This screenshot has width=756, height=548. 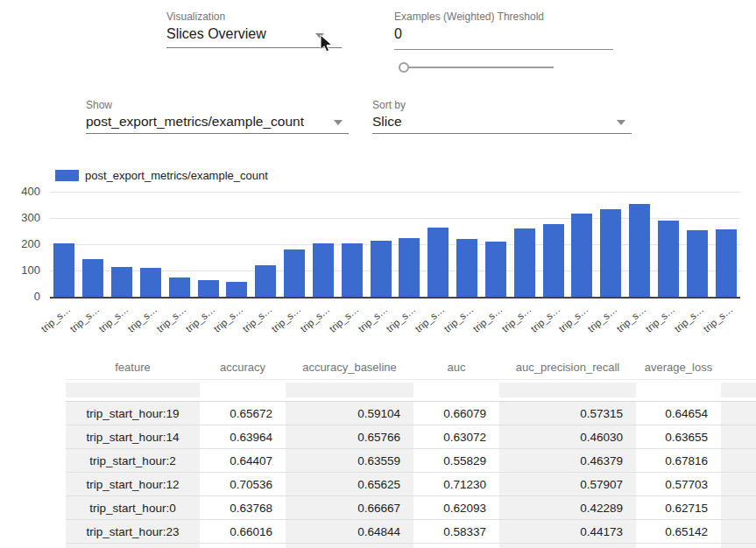 What do you see at coordinates (411, 485) in the screenshot?
I see `table-row: trip_start_hour:120.705360.656250.712300…` at bounding box center [411, 485].